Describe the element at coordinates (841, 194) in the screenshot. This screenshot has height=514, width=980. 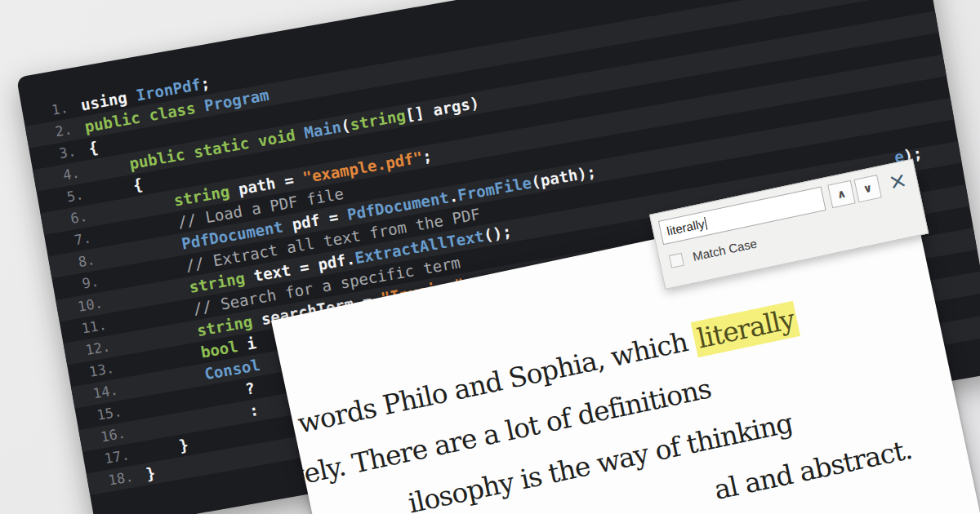
I see `chevron-up-icon: ∧` at that location.